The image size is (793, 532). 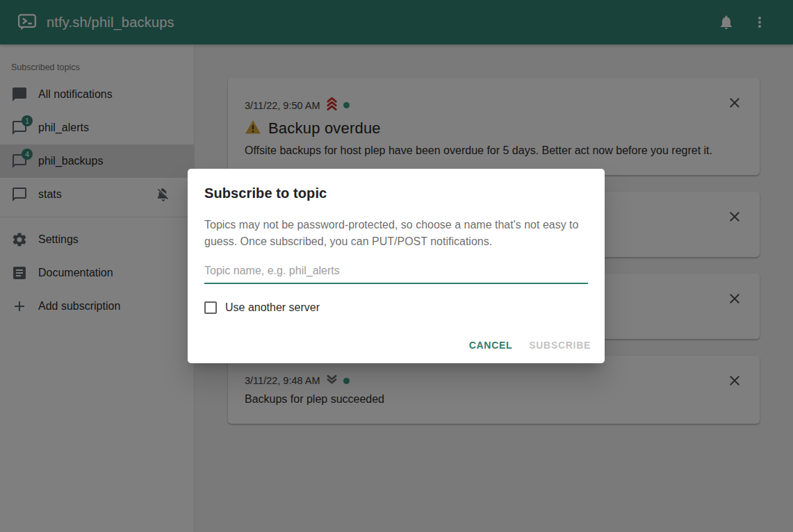 What do you see at coordinates (560, 345) in the screenshot?
I see `subscribe-button: SUBSCRIBE` at bounding box center [560, 345].